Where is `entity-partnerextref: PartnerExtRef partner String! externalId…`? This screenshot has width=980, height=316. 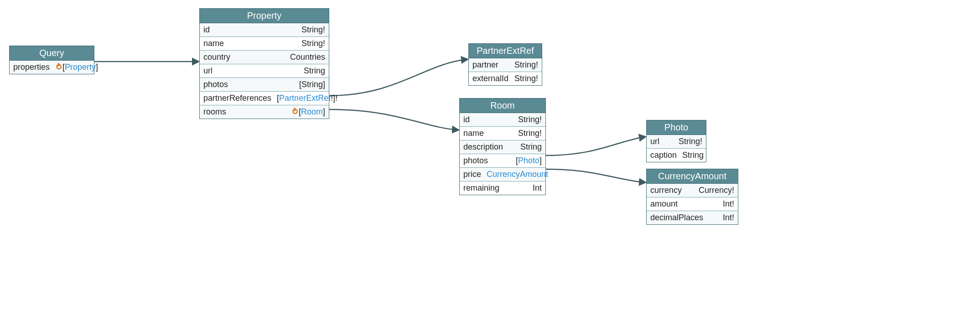 entity-partnerextref: PartnerExtRef partner String! externalId… is located at coordinates (505, 65).